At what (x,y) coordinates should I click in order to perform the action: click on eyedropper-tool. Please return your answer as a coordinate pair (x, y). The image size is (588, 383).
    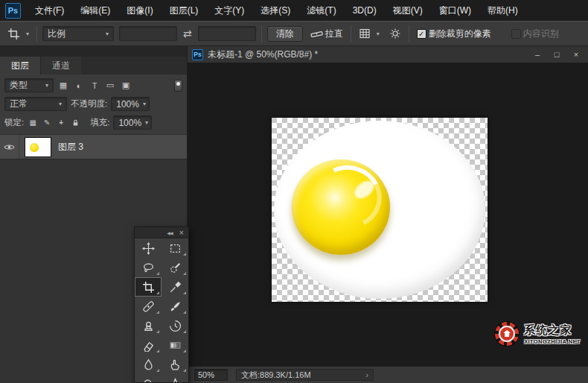
    Looking at the image, I should click on (175, 287).